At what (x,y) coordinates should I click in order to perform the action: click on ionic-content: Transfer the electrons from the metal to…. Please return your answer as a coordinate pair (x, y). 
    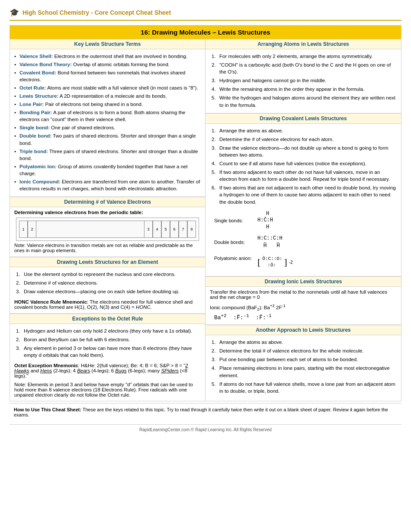
    Looking at the image, I should click on (303, 306).